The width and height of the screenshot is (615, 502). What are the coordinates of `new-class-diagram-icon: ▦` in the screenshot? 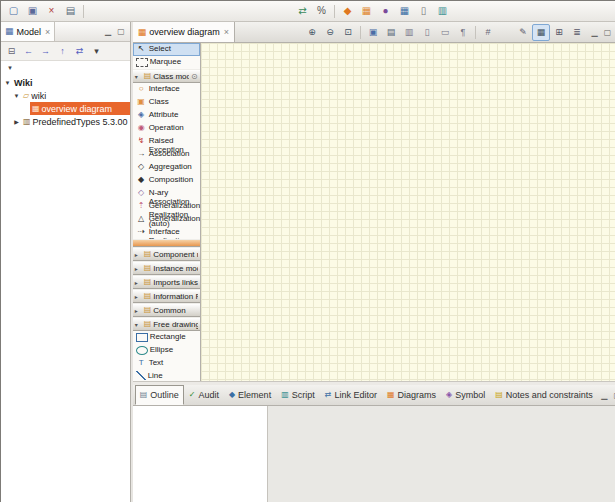 It's located at (366, 11).